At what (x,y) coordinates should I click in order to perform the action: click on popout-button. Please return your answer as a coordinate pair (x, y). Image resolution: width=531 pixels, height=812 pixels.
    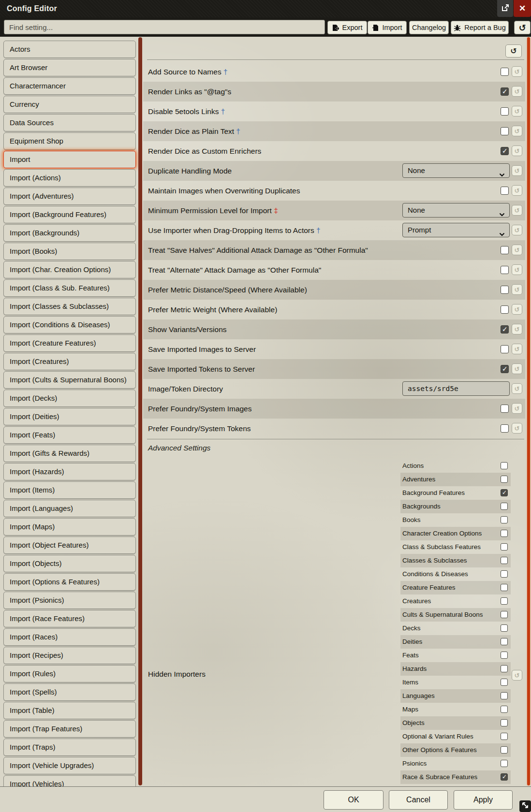
    Looking at the image, I should click on (505, 9).